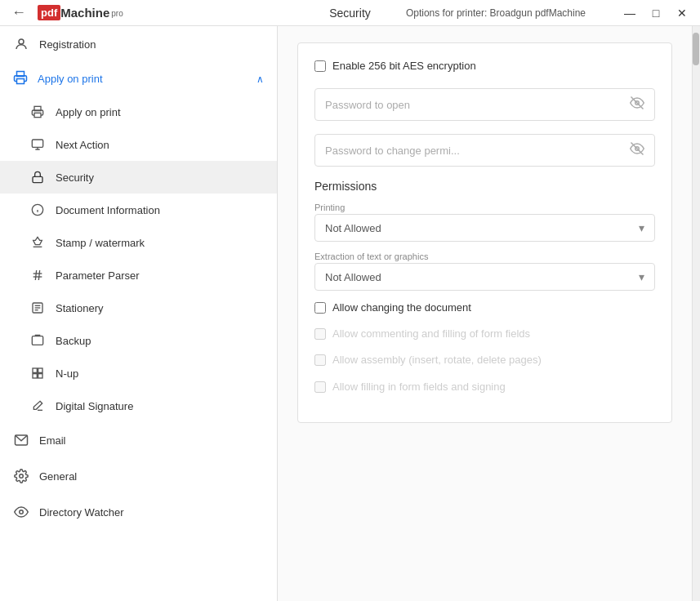  What do you see at coordinates (98, 276) in the screenshot?
I see `parameter-parser-label: Parameter Parser` at bounding box center [98, 276].